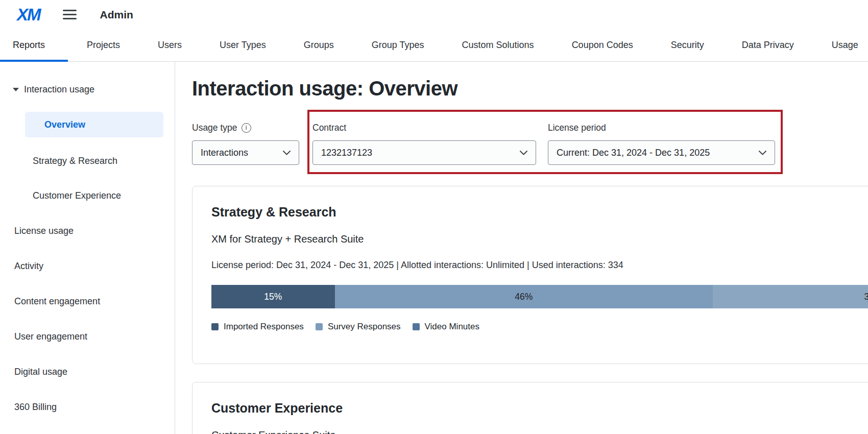 The width and height of the screenshot is (868, 434). Describe the element at coordinates (768, 45) in the screenshot. I see `tab-data-privacy: Data Privacy` at that location.